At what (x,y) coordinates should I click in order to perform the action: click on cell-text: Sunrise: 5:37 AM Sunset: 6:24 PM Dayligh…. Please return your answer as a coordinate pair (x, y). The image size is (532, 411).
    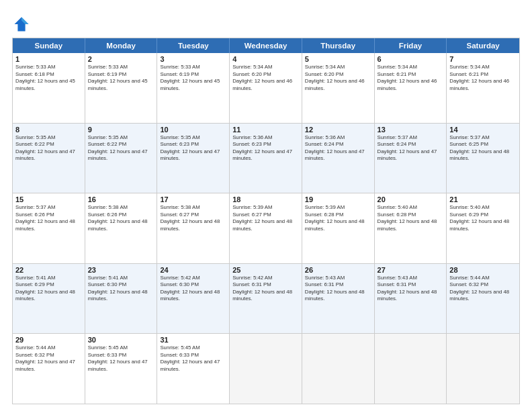
    Looking at the image, I should click on (411, 148).